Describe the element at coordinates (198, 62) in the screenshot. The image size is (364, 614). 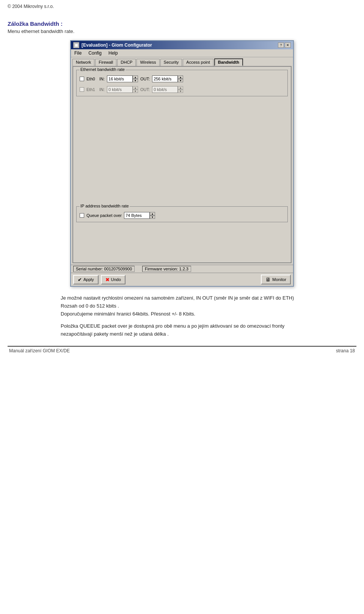
I see `tab-access-point: Access point` at that location.